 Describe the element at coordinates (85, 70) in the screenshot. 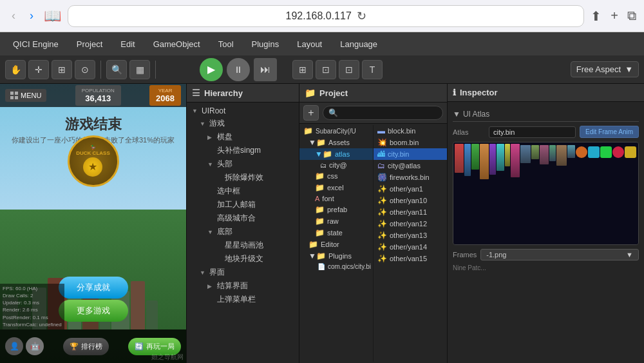

I see `pivot-tool-btn: ⊙` at that location.